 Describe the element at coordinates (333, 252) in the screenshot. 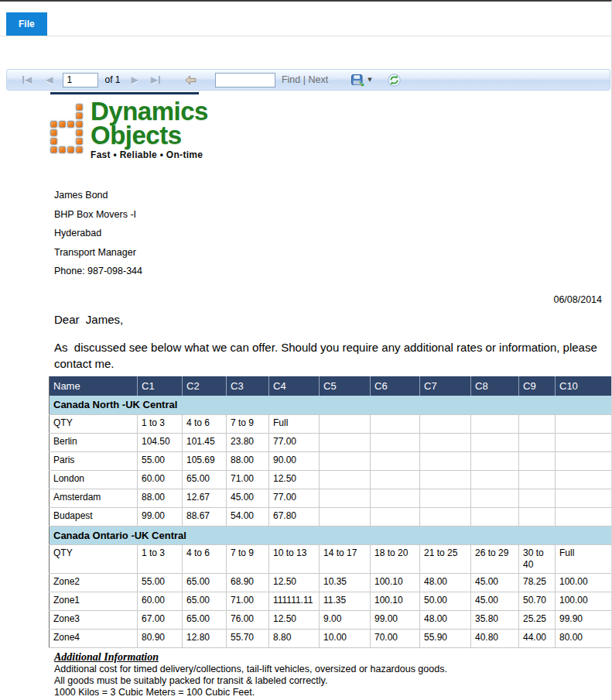

I see `contact-line: Transport Manager` at that location.